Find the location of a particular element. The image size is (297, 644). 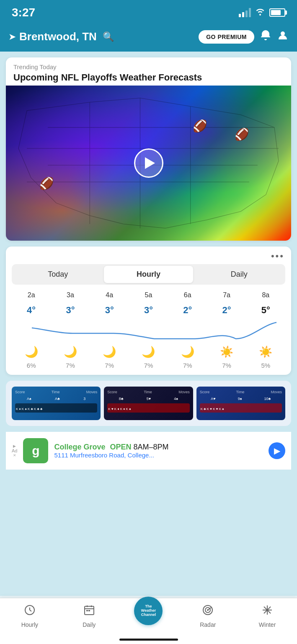

hour-label-5: 7a is located at coordinates (226, 295).